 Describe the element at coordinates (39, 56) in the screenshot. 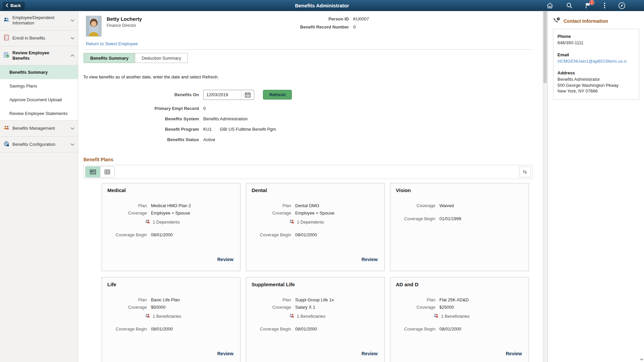

I see `sidebar-item-review-employee-benefits: Review Employee Benefits` at that location.